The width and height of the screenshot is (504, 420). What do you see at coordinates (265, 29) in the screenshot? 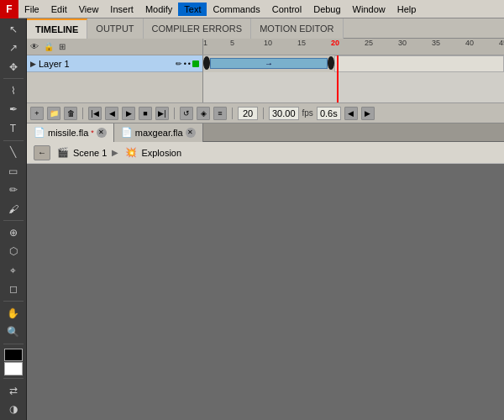
I see `panel-tabs: TIMELINE OUTPUT COMPILER ERRORS MOTION E…` at bounding box center [265, 29].